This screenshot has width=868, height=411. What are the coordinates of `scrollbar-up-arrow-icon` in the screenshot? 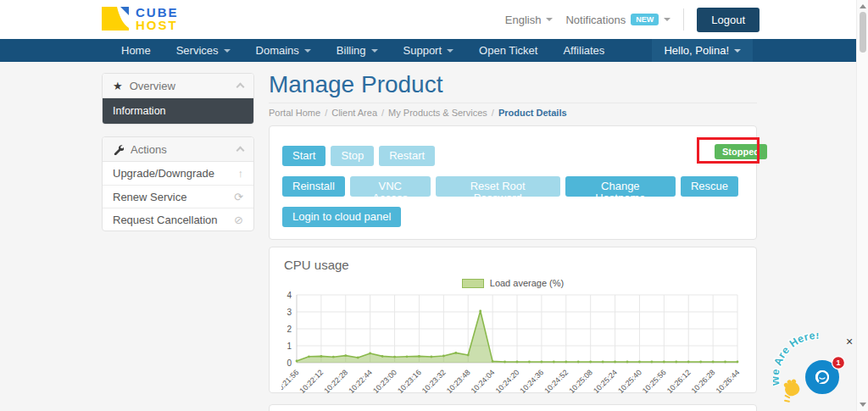 It's located at (863, 7).